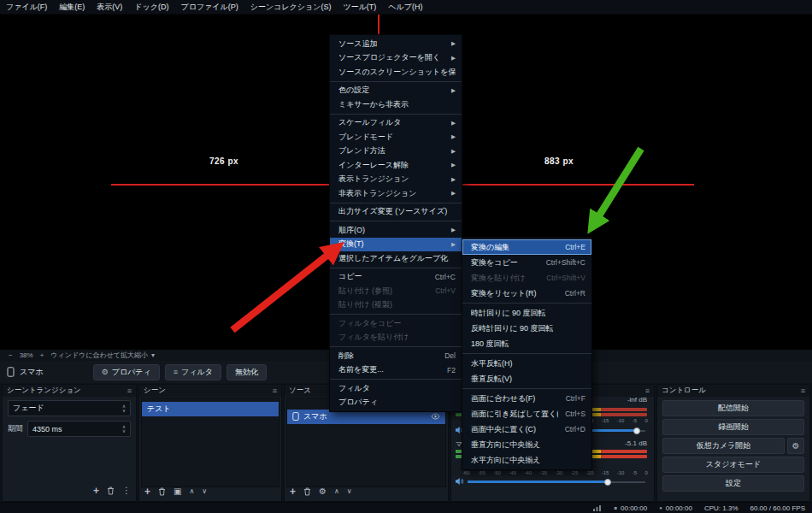 Image resolution: width=812 pixels, height=513 pixels. Describe the element at coordinates (396, 166) in the screenshot. I see `menu-item: インターレース解除▶` at that location.